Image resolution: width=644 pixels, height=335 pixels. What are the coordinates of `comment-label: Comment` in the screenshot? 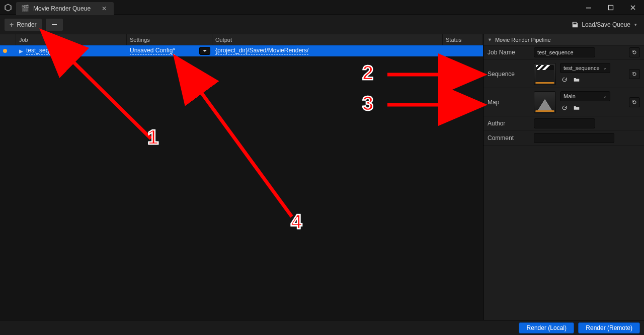 It's located at (509, 138).